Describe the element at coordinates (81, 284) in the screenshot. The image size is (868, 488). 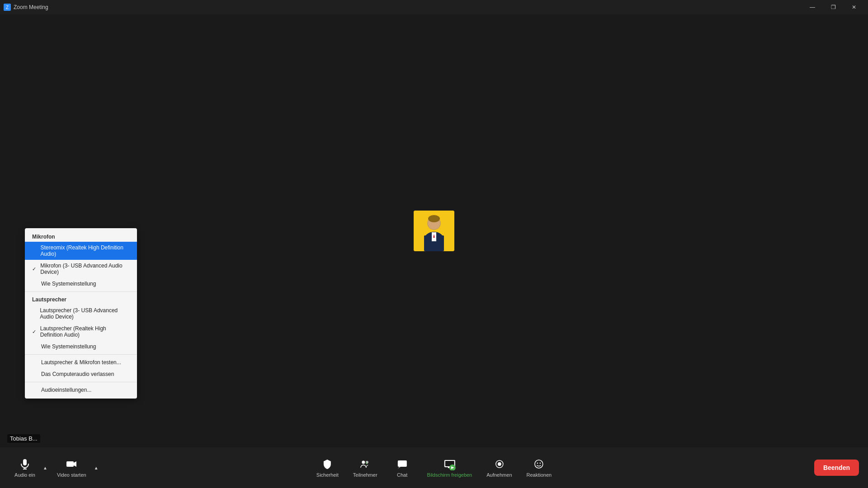
I see `mikrofon-system: Wie Systemeinstellung` at that location.